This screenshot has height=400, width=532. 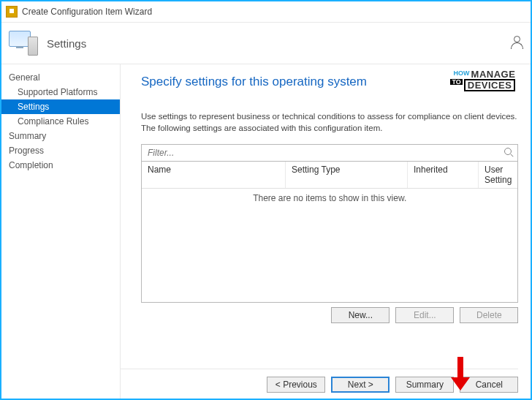 What do you see at coordinates (330, 176) in the screenshot?
I see `listview-header: Name Setting Type Inherited User Setting` at bounding box center [330, 176].